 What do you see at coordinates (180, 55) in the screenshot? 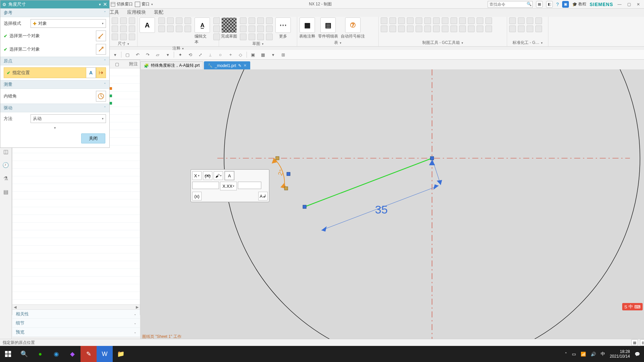
I see `t2-btn-6: ✦` at bounding box center [180, 55].